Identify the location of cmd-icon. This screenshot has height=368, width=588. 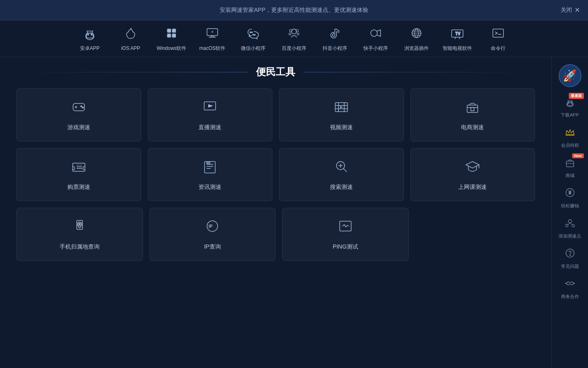
(498, 34).